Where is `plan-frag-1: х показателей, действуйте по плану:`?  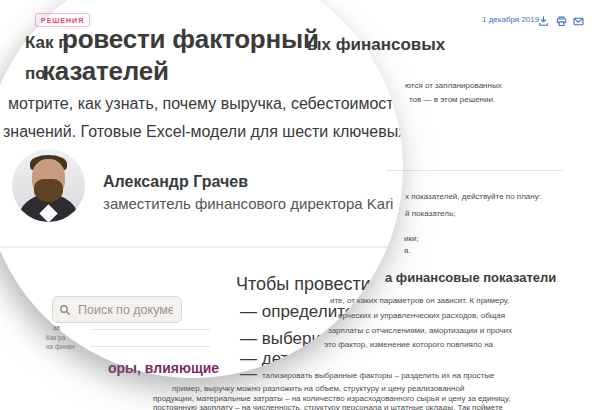
plan-frag-1: х показателей, действуйте по плану: is located at coordinates (473, 196).